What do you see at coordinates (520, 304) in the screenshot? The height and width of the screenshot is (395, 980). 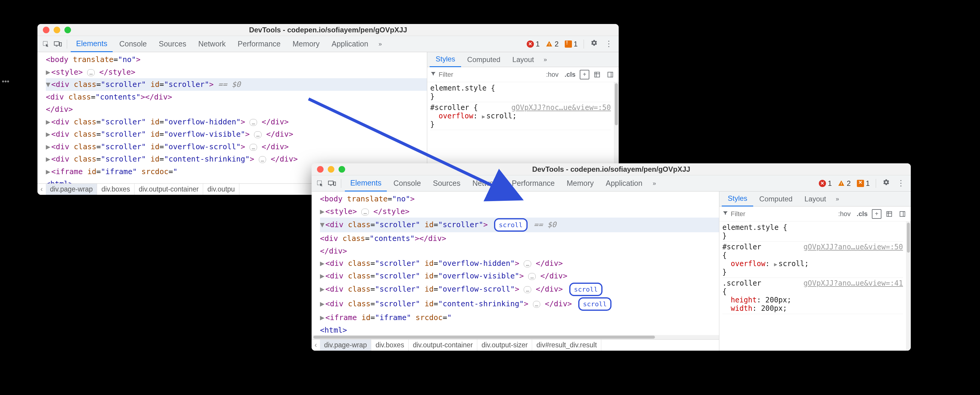 I see `dom-node-contentshrink: ▶<div class="scroller" id="content-shrin…` at bounding box center [520, 304].